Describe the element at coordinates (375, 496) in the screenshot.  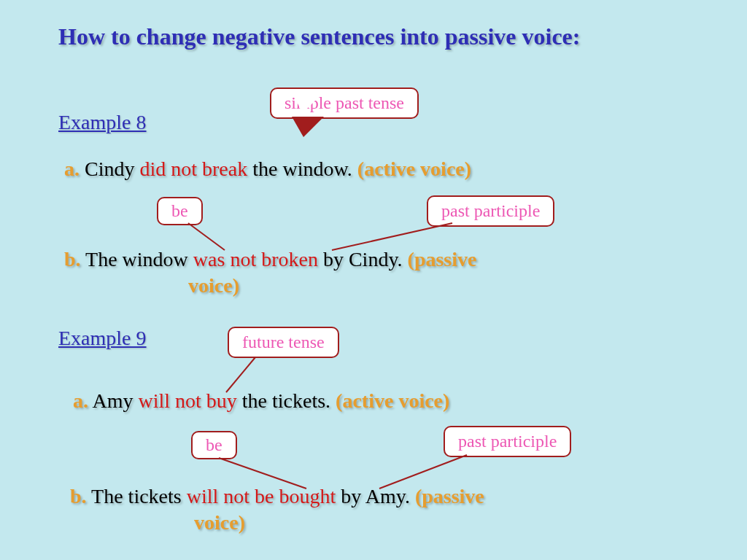
I see `ex9-b-post: by Amy.` at that location.